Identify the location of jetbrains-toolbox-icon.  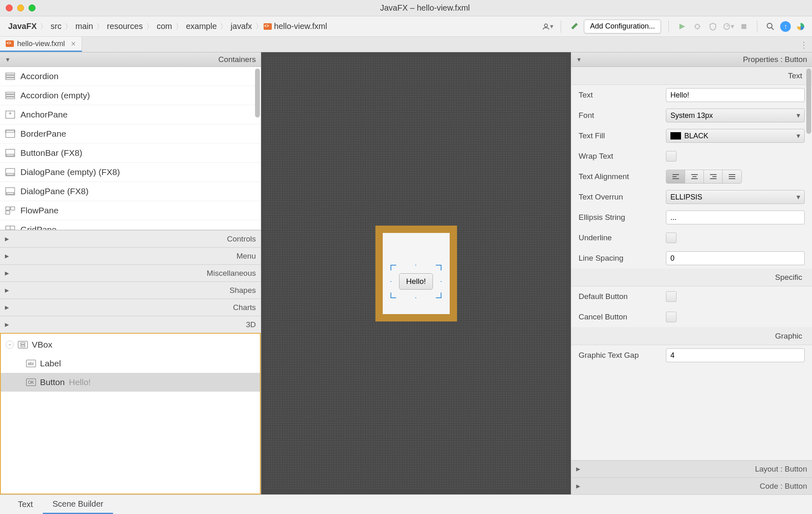
(801, 27).